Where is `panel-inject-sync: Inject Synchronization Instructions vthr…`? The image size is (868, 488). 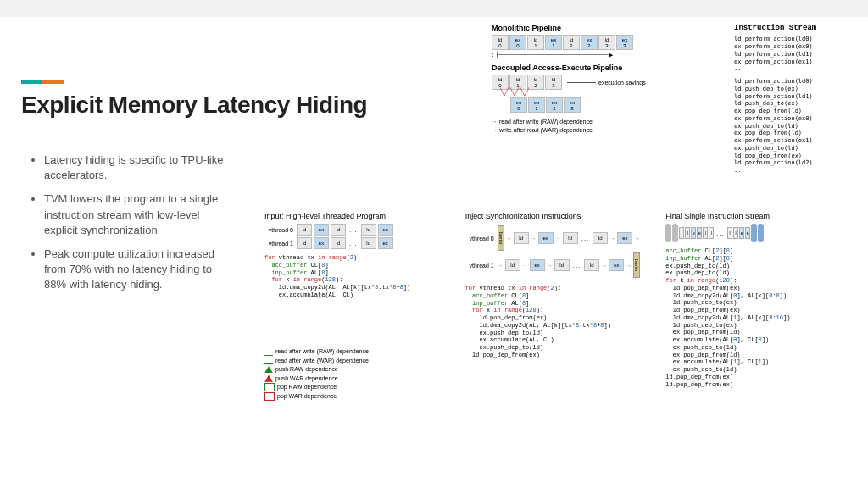 panel-inject-sync: Inject Synchronization Instructions vthr… is located at coordinates (563, 300).